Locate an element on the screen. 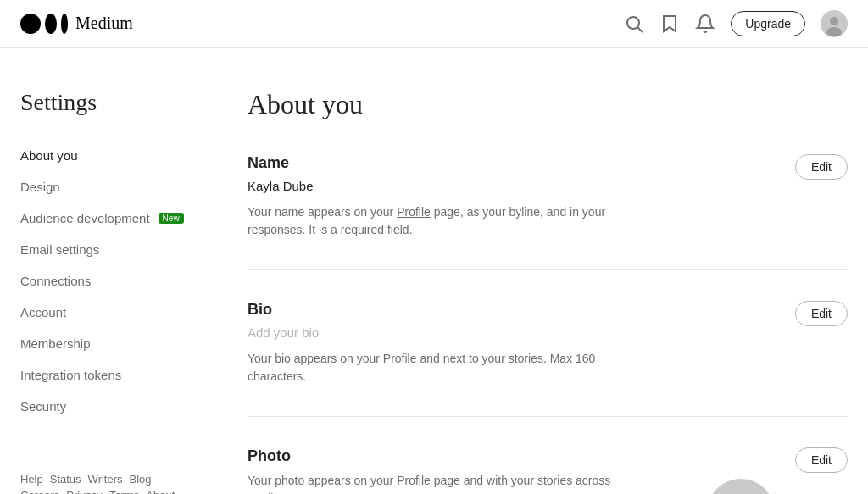 The height and width of the screenshot is (494, 868). sidebar-item-membership: Membership is located at coordinates (103, 344).